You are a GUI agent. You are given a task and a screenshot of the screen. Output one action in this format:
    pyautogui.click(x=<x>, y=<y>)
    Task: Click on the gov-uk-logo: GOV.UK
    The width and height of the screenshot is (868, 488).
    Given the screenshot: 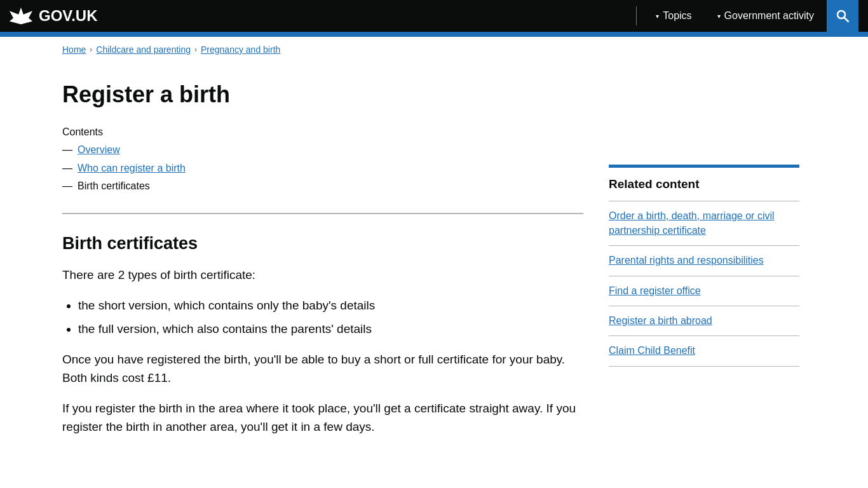 What is the action you would take?
    pyautogui.click(x=320, y=16)
    